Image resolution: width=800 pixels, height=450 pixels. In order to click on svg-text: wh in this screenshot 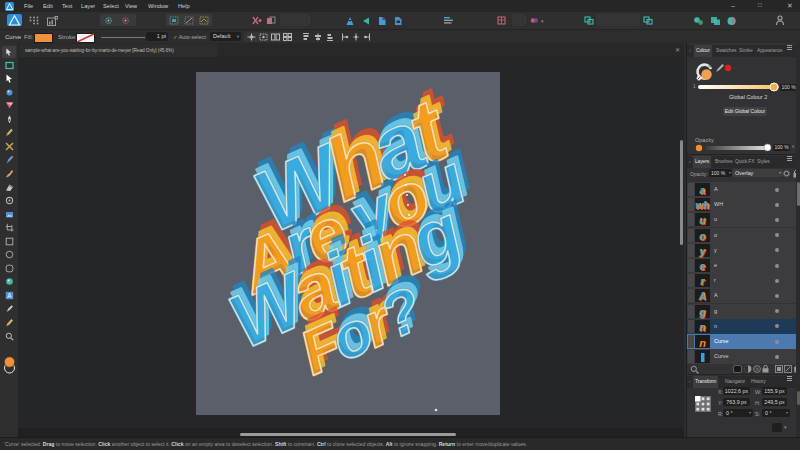, I will do `click(702, 206)`.